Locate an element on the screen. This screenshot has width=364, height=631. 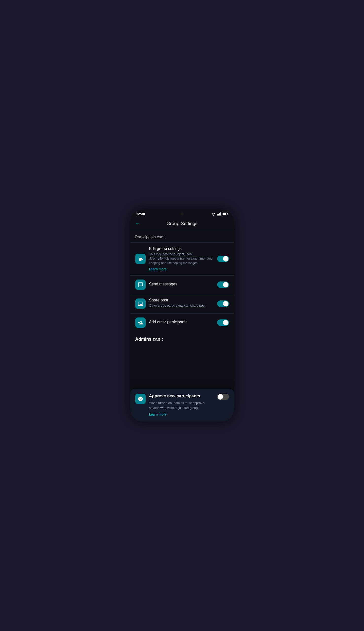
add-participants-content: Add other participants is located at coordinates (182, 322).